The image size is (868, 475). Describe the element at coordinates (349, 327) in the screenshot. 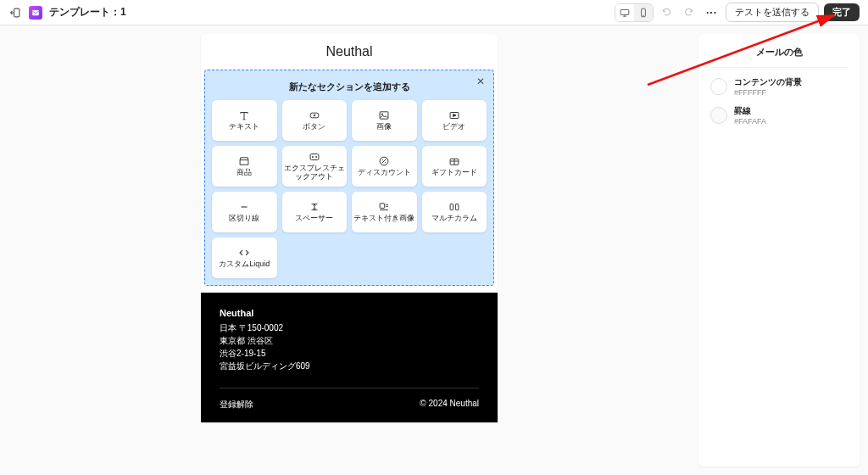

I see `footer-address-line: 日本 〒150-0002` at that location.